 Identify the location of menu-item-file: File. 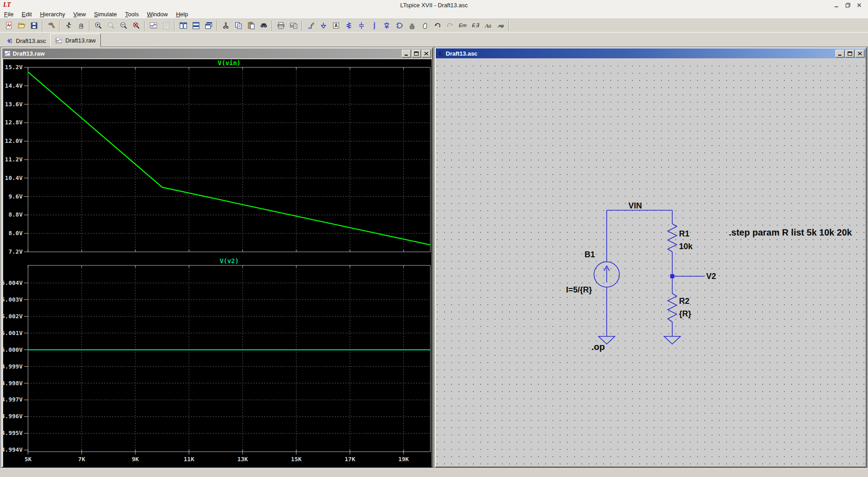
(9, 14).